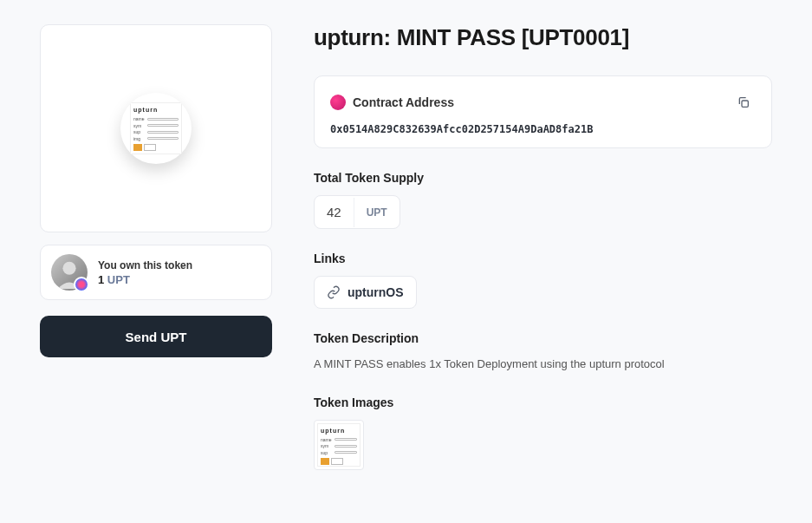 Image resolution: width=812 pixels, height=523 pixels. What do you see at coordinates (357, 212) in the screenshot?
I see `supply-box: 42 UPT` at bounding box center [357, 212].